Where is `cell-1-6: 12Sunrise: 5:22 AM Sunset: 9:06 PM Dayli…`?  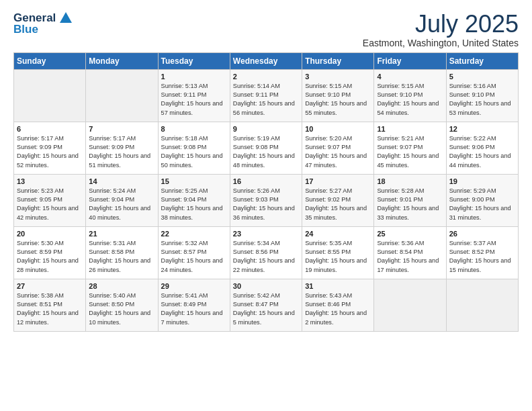 cell-1-6: 12Sunrise: 5:22 AM Sunset: 9:06 PM Dayli… is located at coordinates (482, 148).